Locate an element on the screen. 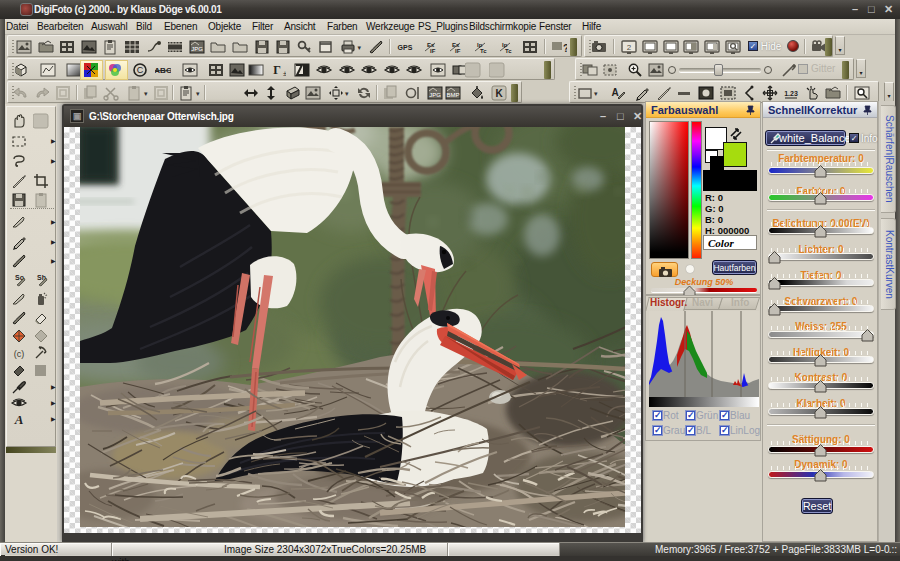  svg-text: K is located at coordinates (499, 94).